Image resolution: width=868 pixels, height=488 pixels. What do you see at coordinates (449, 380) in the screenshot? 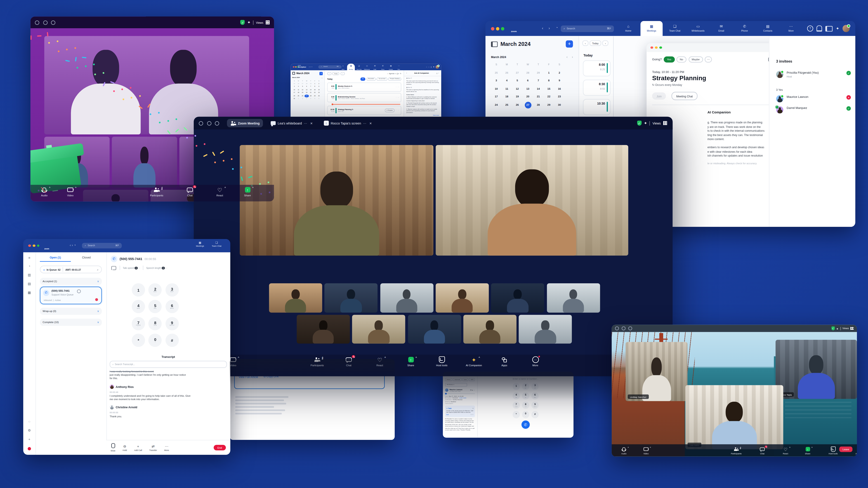
I see `phone-tab-history: History` at bounding box center [449, 380].